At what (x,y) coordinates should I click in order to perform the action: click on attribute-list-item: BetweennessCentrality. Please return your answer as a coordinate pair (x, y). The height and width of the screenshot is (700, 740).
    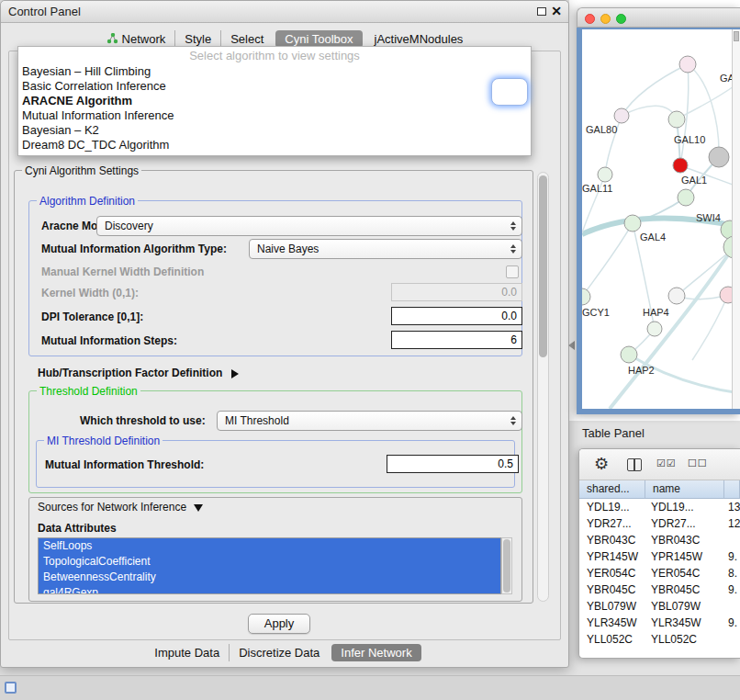
    Looking at the image, I should click on (270, 577).